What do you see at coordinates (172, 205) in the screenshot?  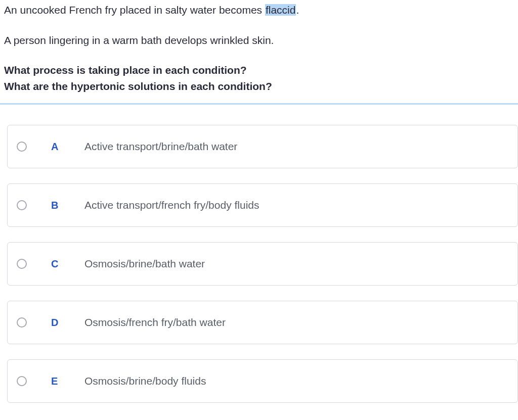 I see `option-text: Active transport/french fry/body fluids` at bounding box center [172, 205].